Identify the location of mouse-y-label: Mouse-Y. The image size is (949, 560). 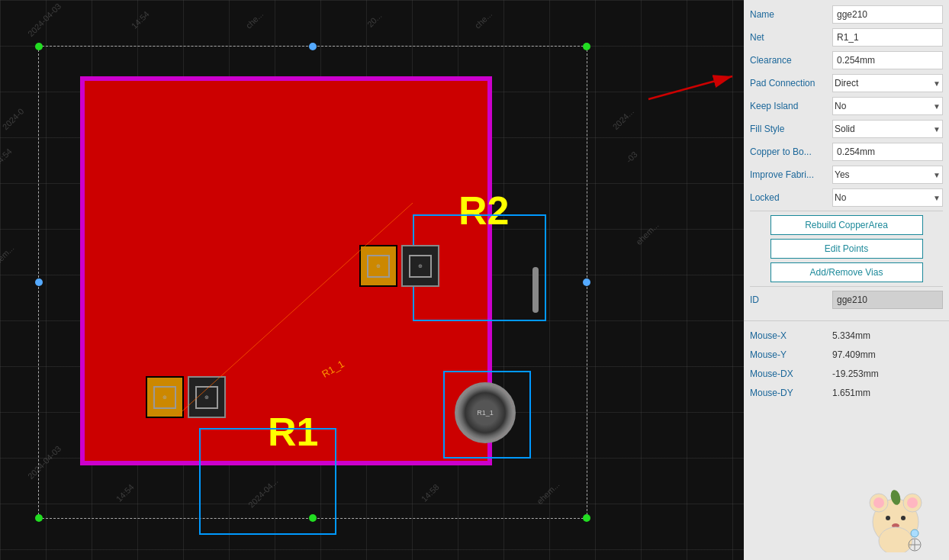
(791, 355).